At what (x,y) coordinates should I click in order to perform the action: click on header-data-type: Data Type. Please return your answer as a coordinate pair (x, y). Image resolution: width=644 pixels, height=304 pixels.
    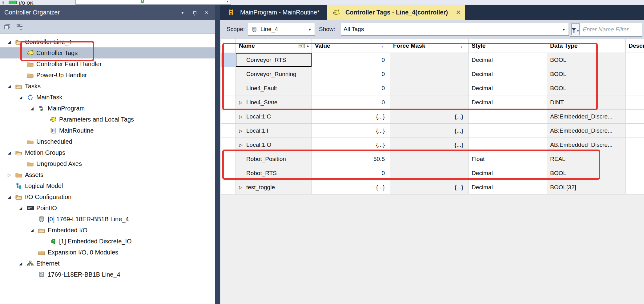
    Looking at the image, I should click on (586, 46).